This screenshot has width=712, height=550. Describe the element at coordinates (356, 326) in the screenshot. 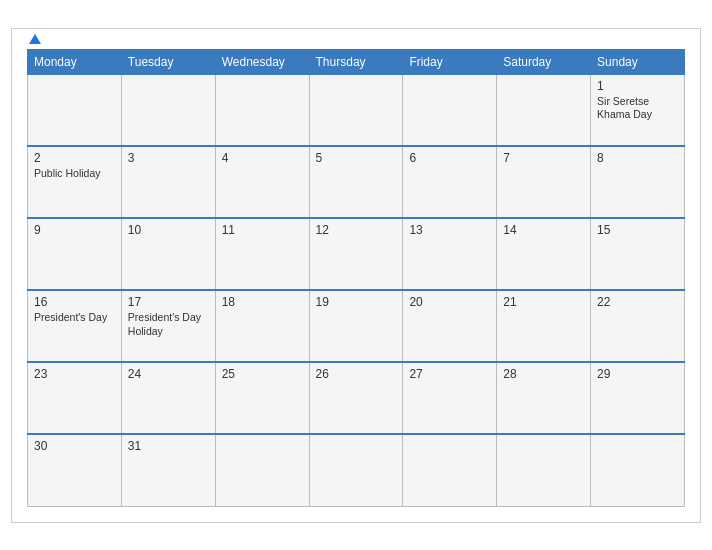

I see `calendar-cell: 19` at that location.